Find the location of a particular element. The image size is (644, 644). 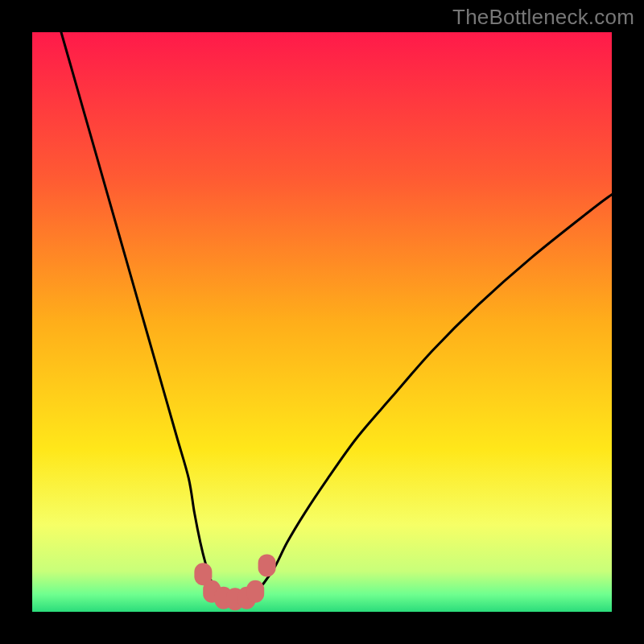

watermark-text: TheBottleneck.com is located at coordinates (543, 18).